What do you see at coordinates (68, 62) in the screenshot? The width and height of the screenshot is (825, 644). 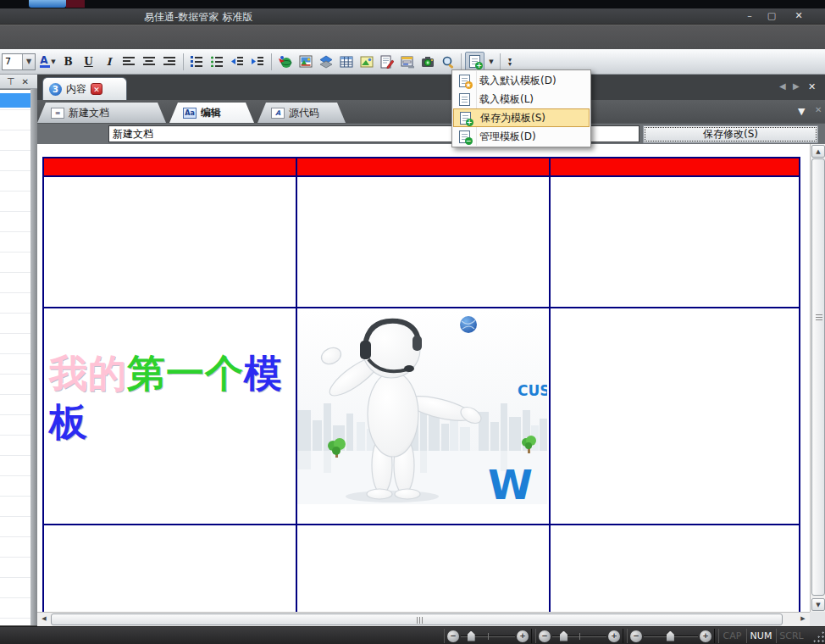 I see `bold-button: B` at bounding box center [68, 62].